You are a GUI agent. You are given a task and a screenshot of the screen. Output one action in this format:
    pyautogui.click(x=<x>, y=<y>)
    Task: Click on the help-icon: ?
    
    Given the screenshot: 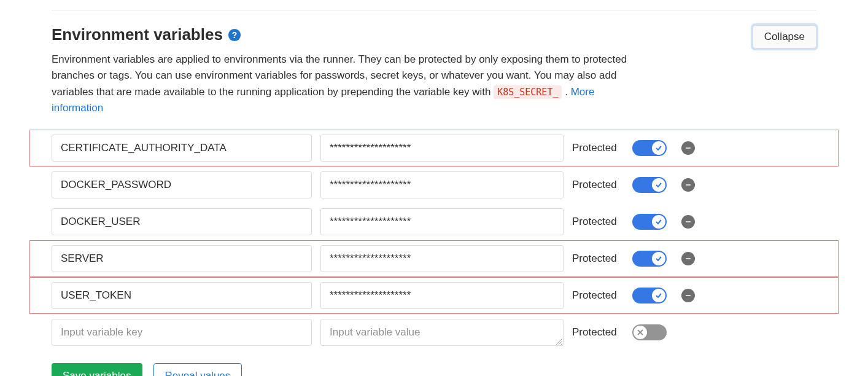 What is the action you would take?
    pyautogui.click(x=234, y=35)
    